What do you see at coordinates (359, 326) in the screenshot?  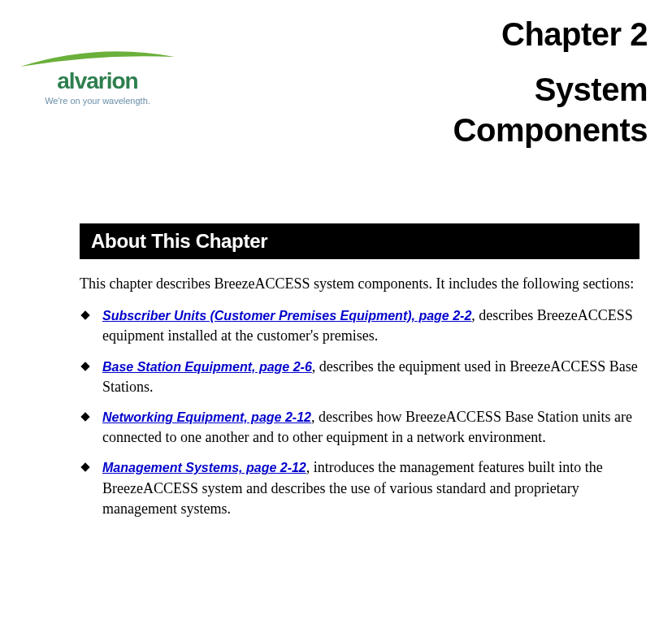 I see `list-item: Subscriber Units (Customer Premises Equi…` at bounding box center [359, 326].